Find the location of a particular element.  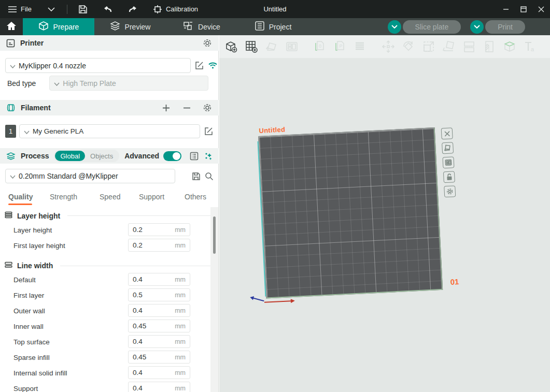

add-filament-icon is located at coordinates (166, 108).